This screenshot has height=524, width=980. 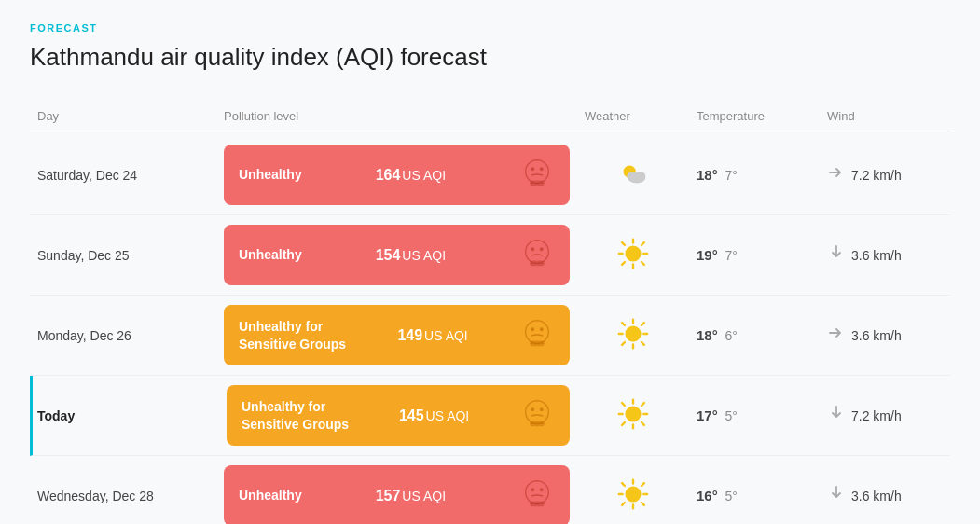 I want to click on temp-col: 19° 7°, so click(x=754, y=255).